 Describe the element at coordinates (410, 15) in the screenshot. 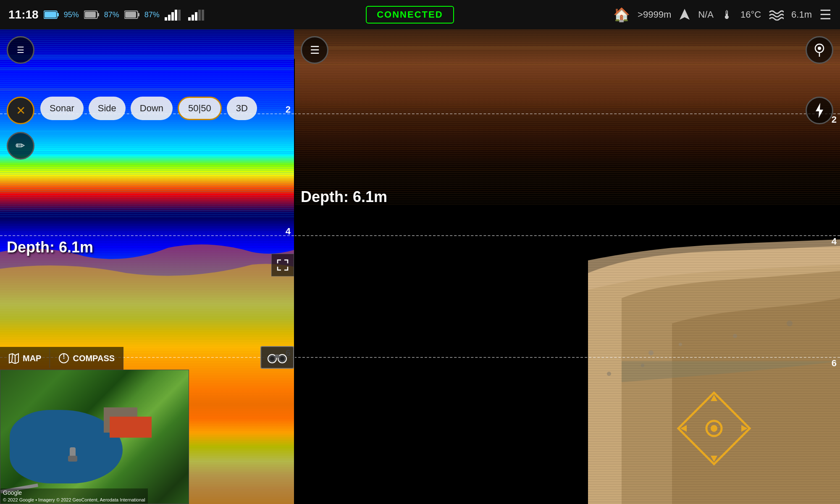

I see `connected-badge: CONNECTED` at that location.